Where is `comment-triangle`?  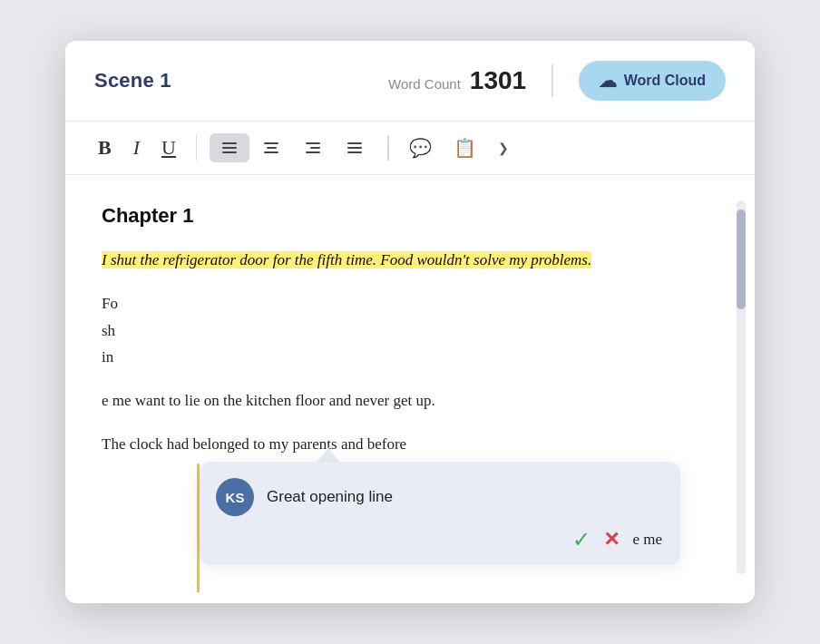 comment-triangle is located at coordinates (328, 454).